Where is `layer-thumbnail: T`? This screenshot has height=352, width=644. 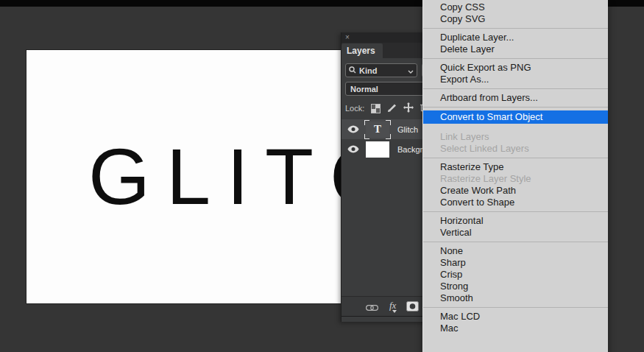
layer-thumbnail: T is located at coordinates (378, 130).